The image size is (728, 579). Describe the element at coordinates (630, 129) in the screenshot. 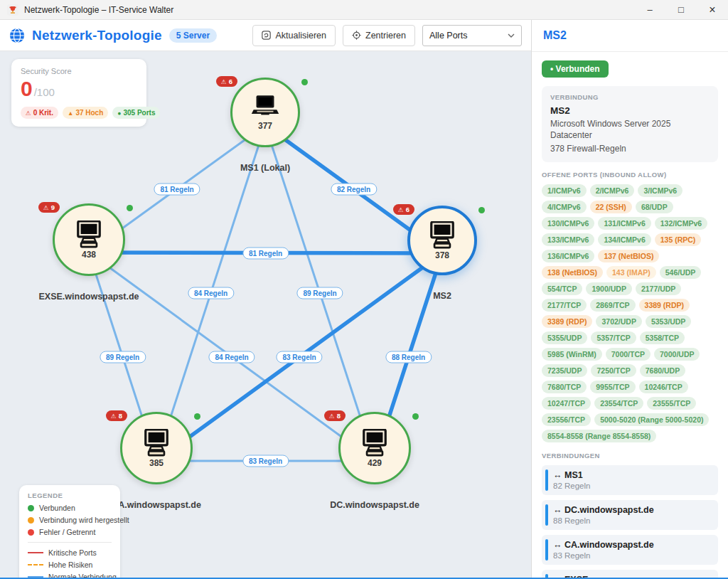

I see `server-os: Microsoft Windows Server 2025 Datacenter` at that location.